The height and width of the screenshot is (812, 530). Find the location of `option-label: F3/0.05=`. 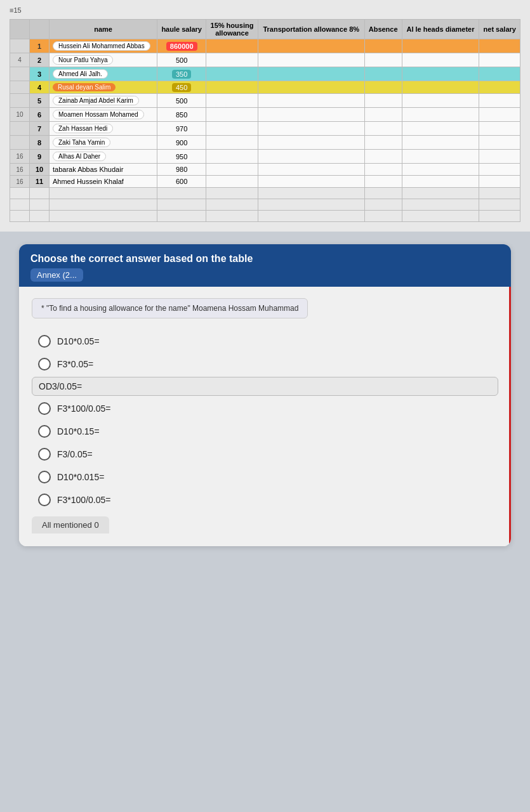

option-label: F3/0.05= is located at coordinates (75, 454).